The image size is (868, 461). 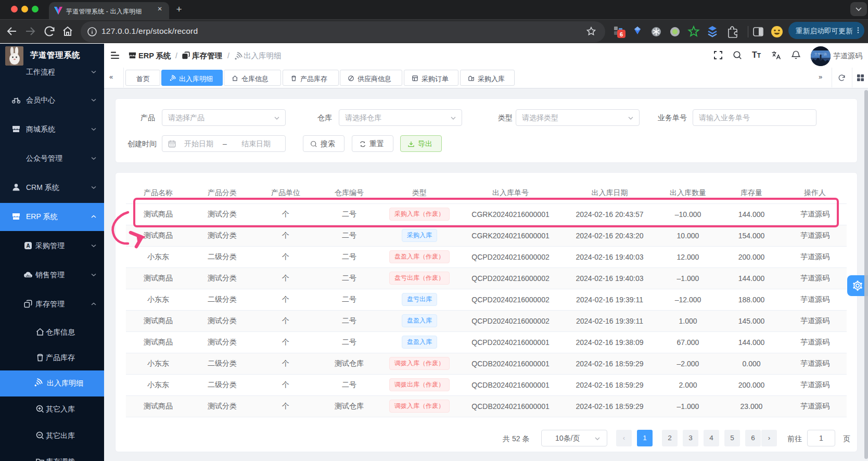 I want to click on svg-text: 6, so click(x=621, y=34).